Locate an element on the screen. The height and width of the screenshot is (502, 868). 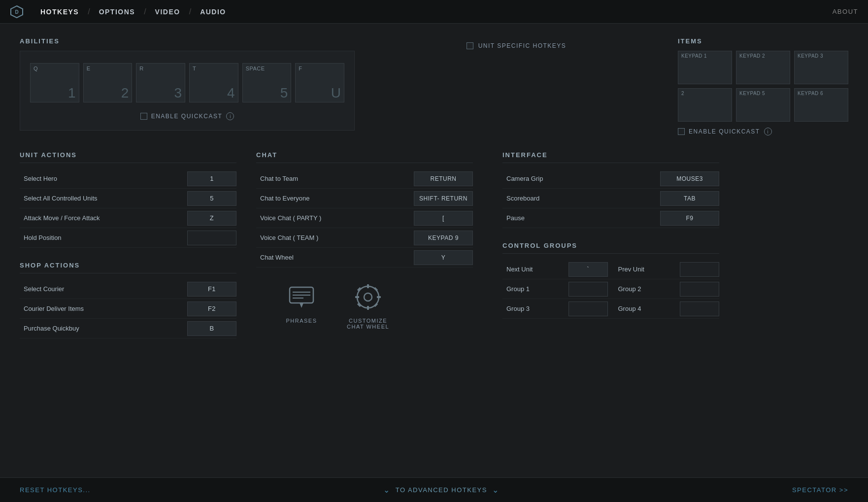
ability-key-label-2: E is located at coordinates (89, 68).